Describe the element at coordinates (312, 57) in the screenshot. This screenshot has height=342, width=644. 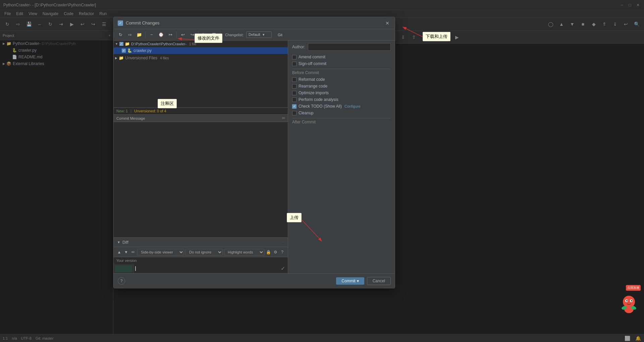
I see `amend-commit-label: Amend commit` at that location.